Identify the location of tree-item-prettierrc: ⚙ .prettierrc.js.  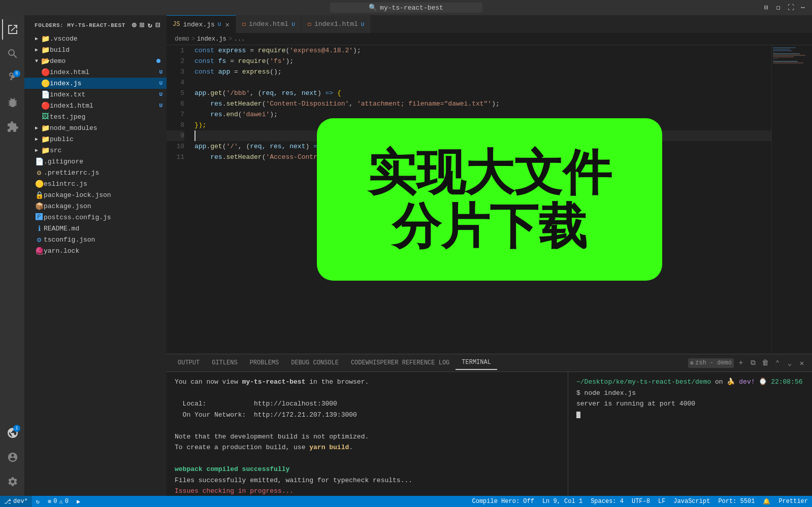
(95, 173).